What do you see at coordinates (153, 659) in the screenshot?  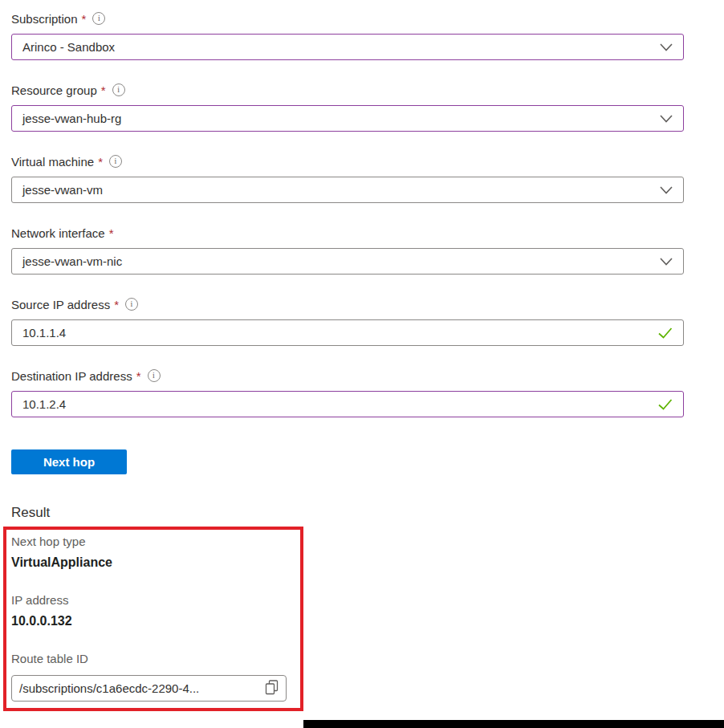 I see `route-table-id-label: Route table ID` at bounding box center [153, 659].